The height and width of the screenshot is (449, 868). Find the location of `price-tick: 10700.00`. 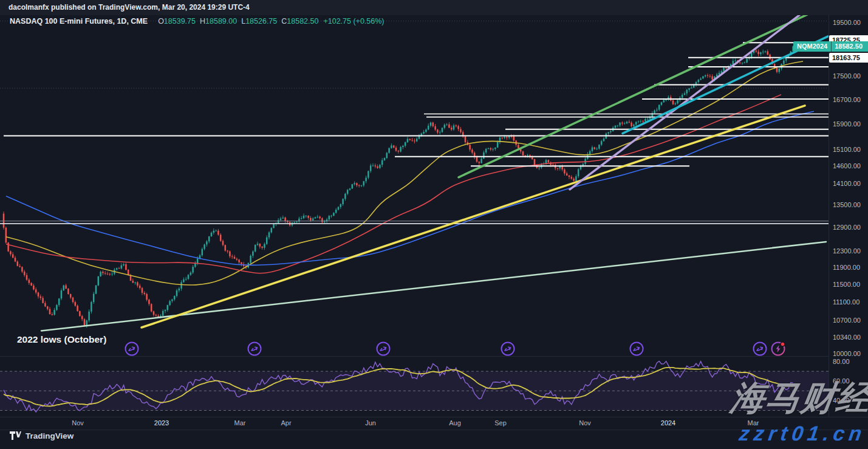

price-tick: 10700.00 is located at coordinates (847, 320).